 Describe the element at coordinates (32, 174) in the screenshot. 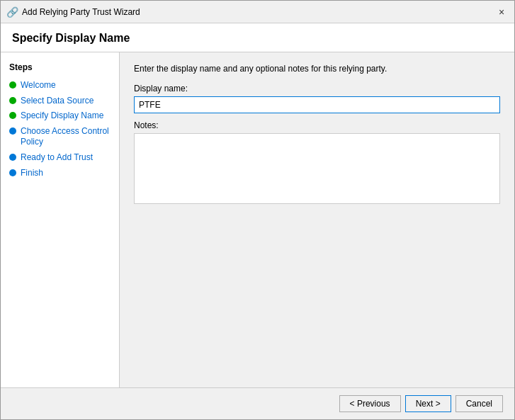

I see `step-label-finish: Finish` at that location.